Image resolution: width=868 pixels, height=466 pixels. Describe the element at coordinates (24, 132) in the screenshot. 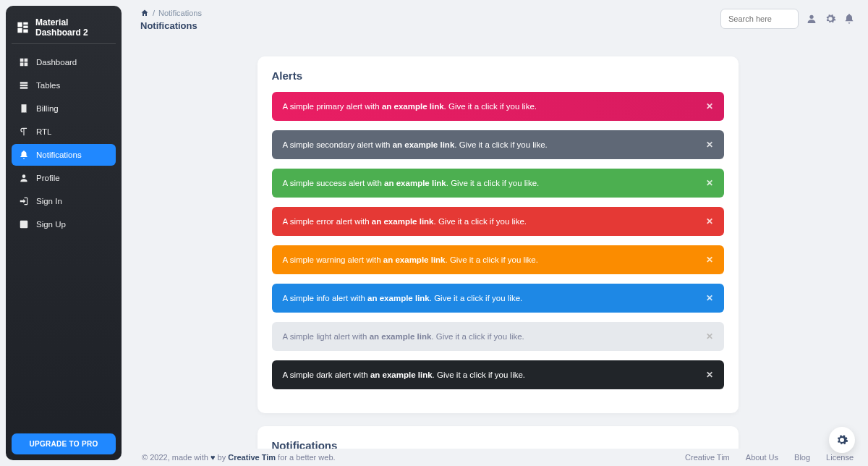

I see `rtl-icon` at that location.